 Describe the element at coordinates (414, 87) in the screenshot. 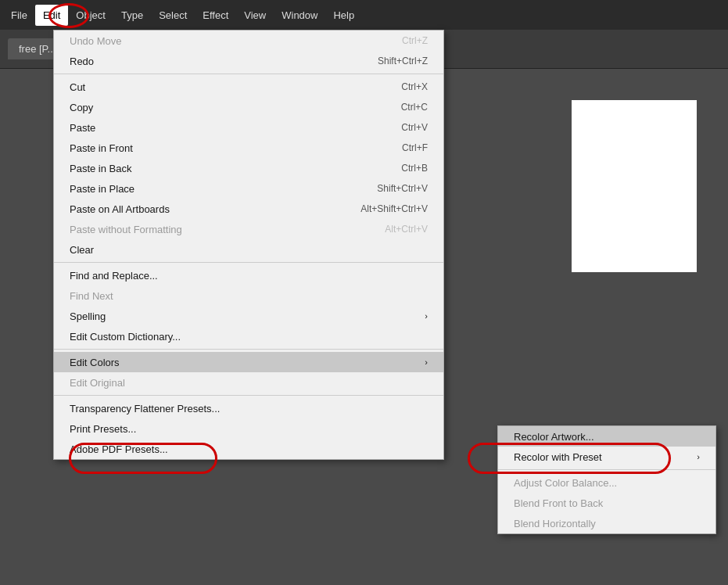

I see `menu-item-shortcut: Ctrl+X` at that location.